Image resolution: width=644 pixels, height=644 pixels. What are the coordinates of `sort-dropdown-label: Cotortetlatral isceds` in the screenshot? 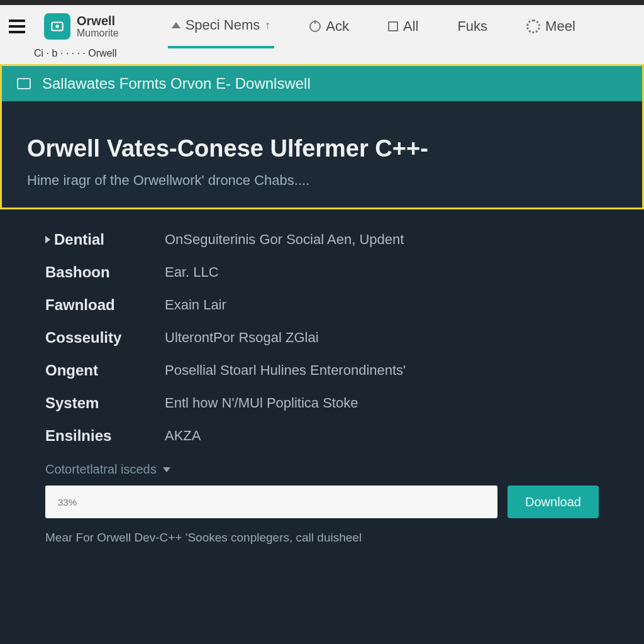 It's located at (101, 469).